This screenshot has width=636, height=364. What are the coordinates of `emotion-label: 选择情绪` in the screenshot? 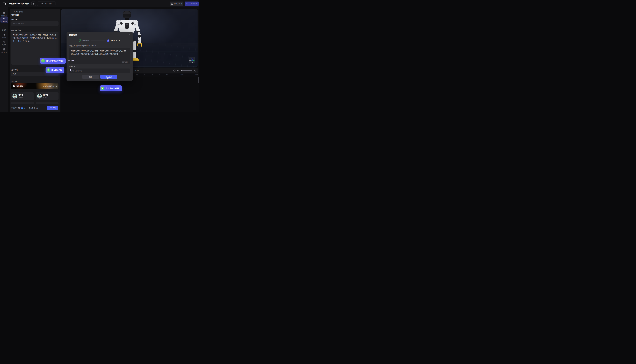 It's located at (15, 70).